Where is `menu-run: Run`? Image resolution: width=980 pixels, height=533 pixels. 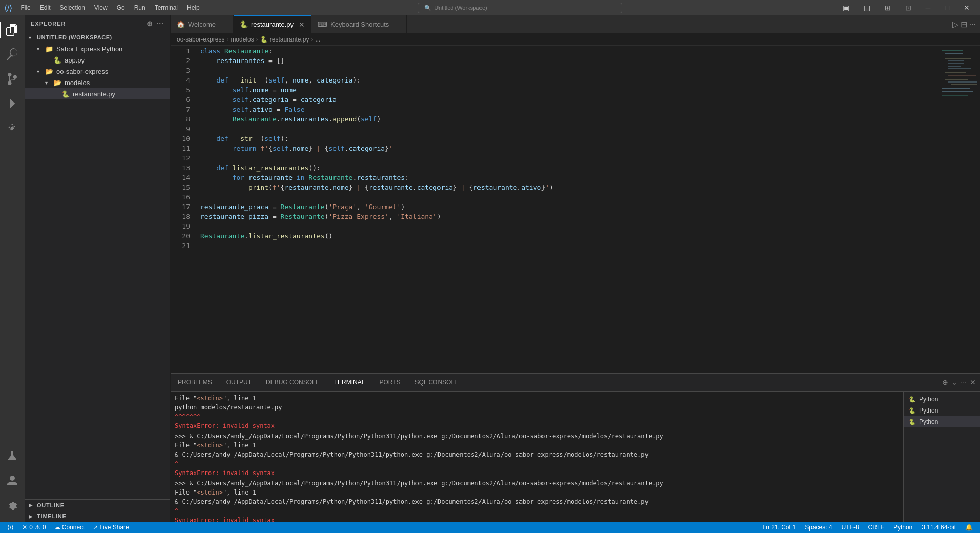
menu-run: Run is located at coordinates (140, 8).